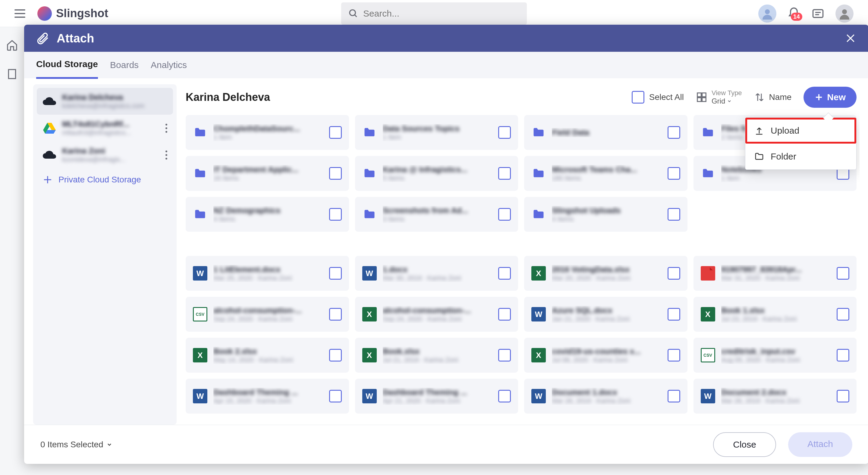 This screenshot has width=868, height=475. I want to click on dropdown-folder: Folder, so click(801, 157).